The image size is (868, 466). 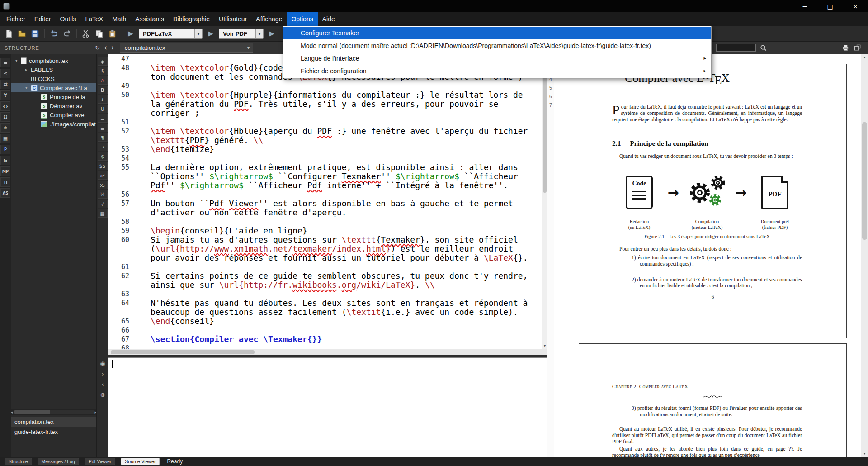 I want to click on copy-icon, so click(x=99, y=33).